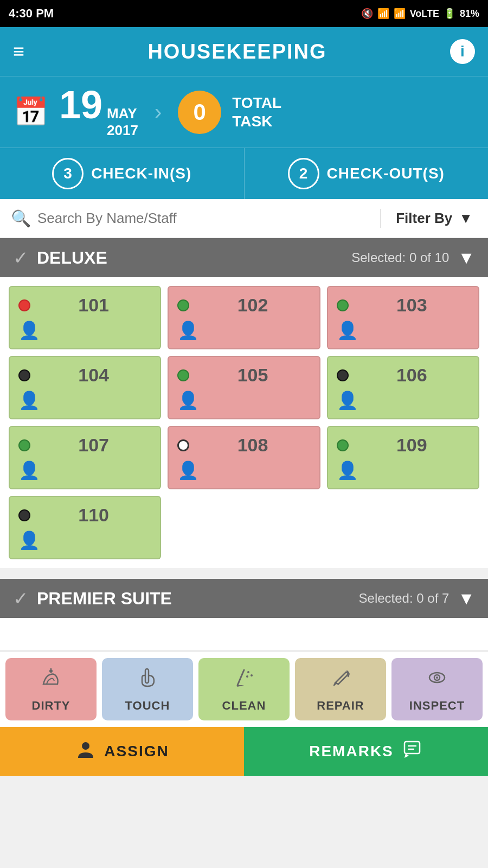 This screenshot has width=488, height=868. What do you see at coordinates (400, 14) in the screenshot?
I see `signal-icon: 📶` at bounding box center [400, 14].